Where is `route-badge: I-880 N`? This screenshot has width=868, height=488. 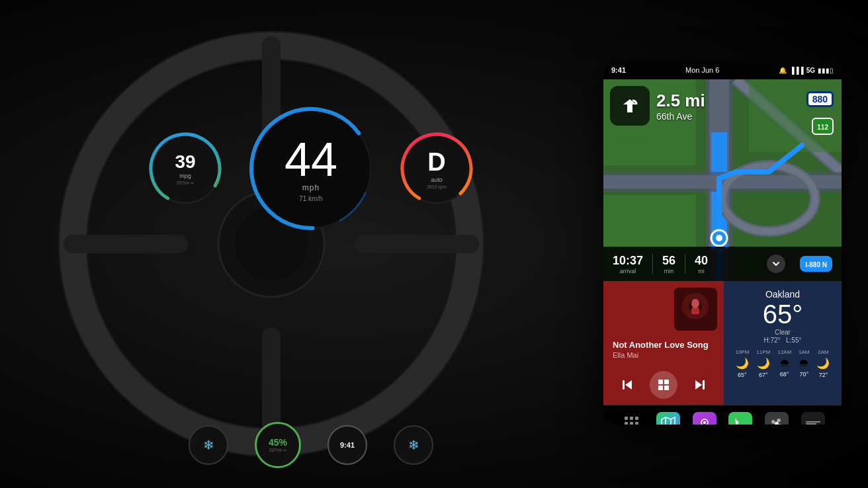 route-badge: I-880 N is located at coordinates (816, 264).